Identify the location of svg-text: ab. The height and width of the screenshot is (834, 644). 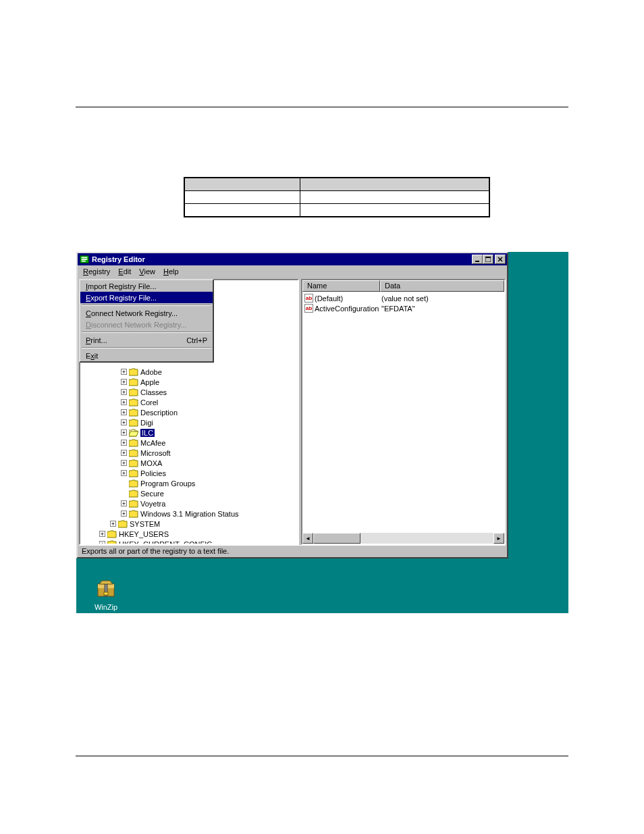
(309, 298).